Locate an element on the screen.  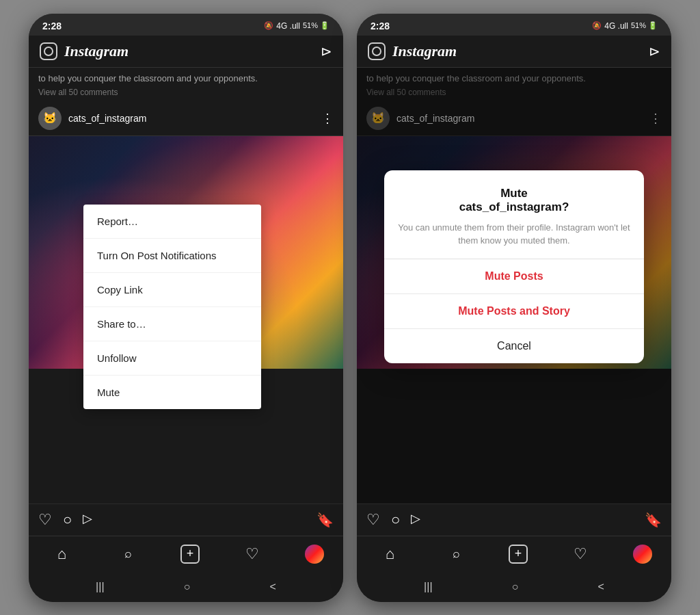
nav-add-right: + is located at coordinates (518, 554).